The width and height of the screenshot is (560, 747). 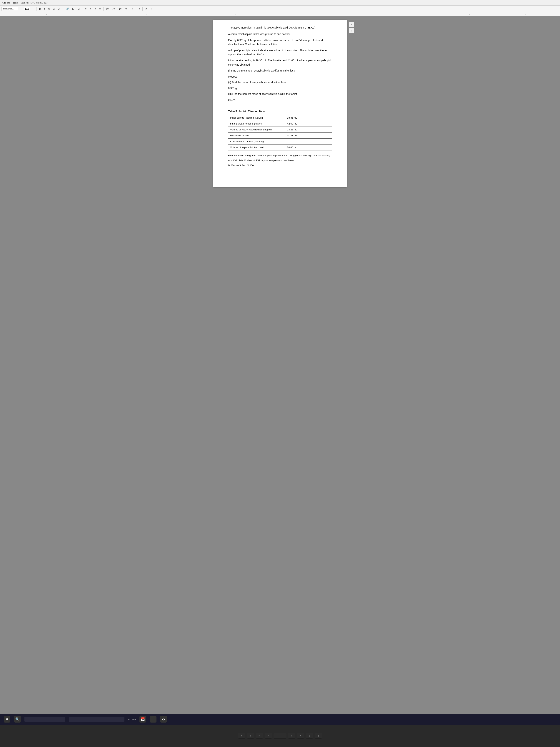 I want to click on font-color-button: A, so click(x=54, y=9).